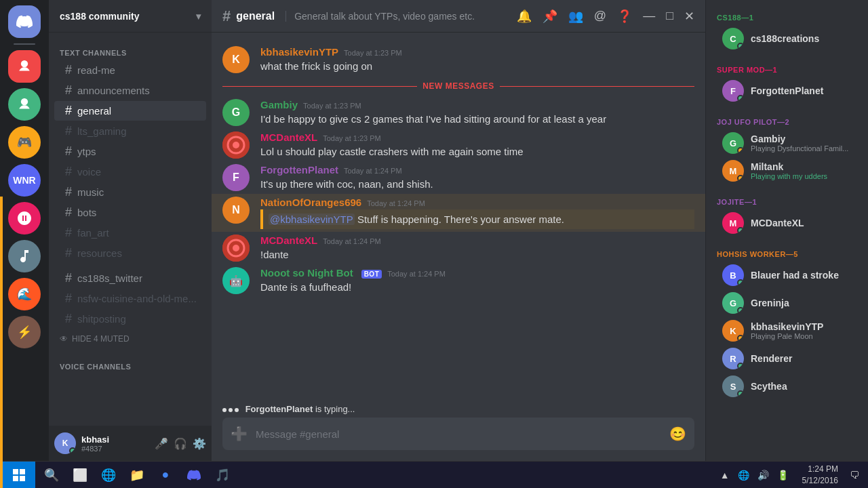 This screenshot has height=488, width=868. I want to click on chrome-icon: ●, so click(165, 475).